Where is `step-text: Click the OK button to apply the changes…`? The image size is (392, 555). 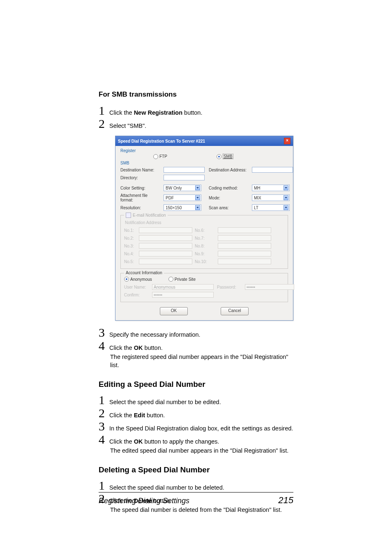
step-text: Click the OK button to apply the changes… is located at coordinates (164, 442).